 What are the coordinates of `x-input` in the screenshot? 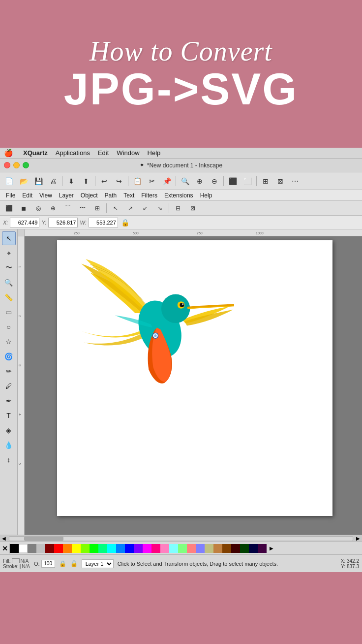 It's located at (25, 223).